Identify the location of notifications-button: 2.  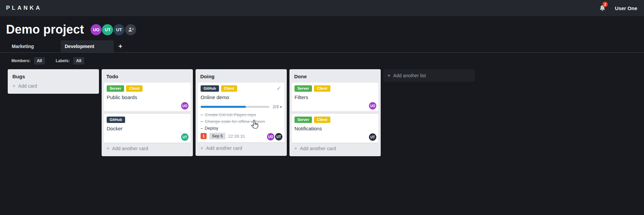
(602, 8).